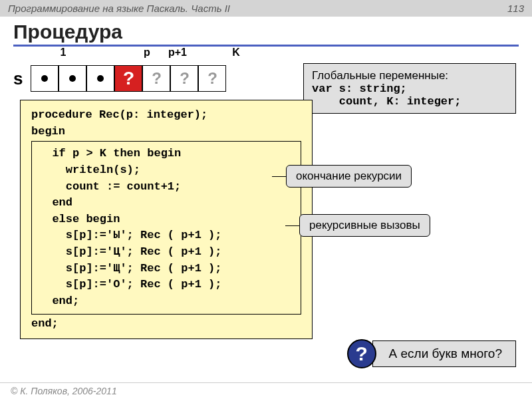  Describe the element at coordinates (266, 391) in the screenshot. I see `footer: © К. Поляков, 2006-2011` at that location.